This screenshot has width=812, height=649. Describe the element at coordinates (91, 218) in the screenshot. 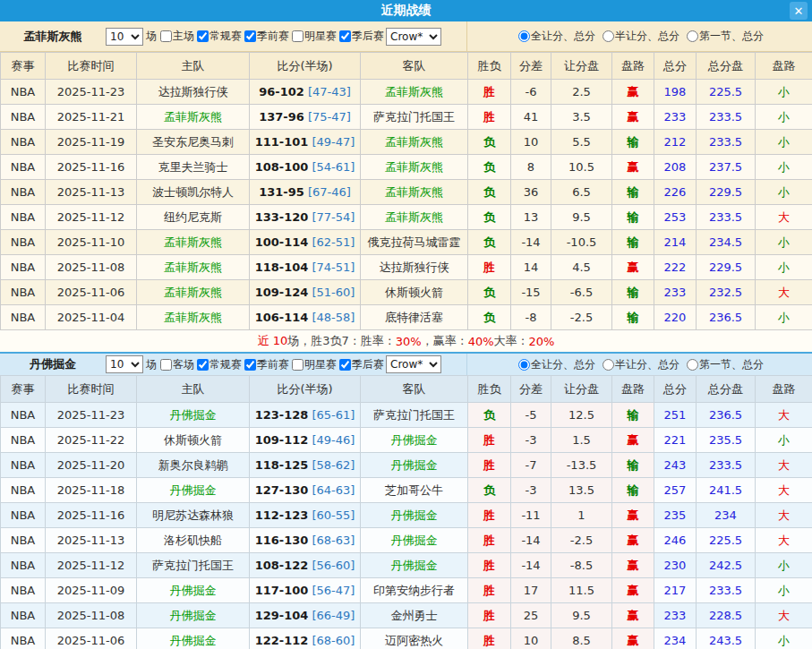

I see `cell-date: 2025-11-12` at that location.